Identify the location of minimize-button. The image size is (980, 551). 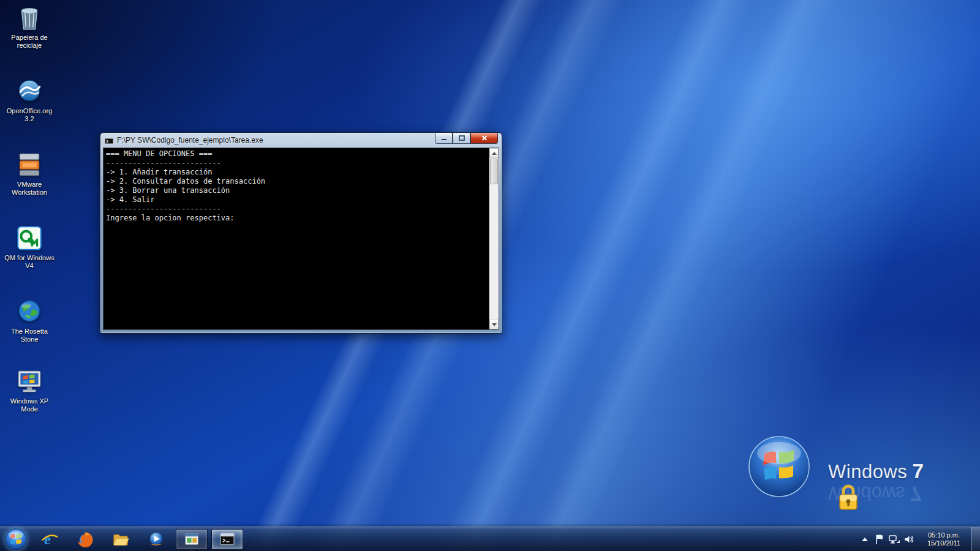
(443, 138).